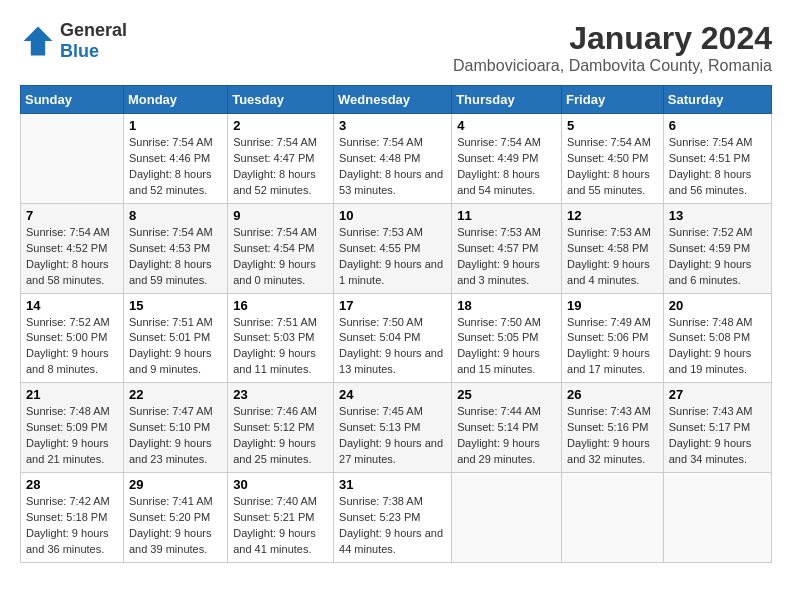  What do you see at coordinates (506, 167) in the screenshot?
I see `day-info: Sunrise: 7:54 AMSunset: 4:49 PMDaylight:…` at bounding box center [506, 167].